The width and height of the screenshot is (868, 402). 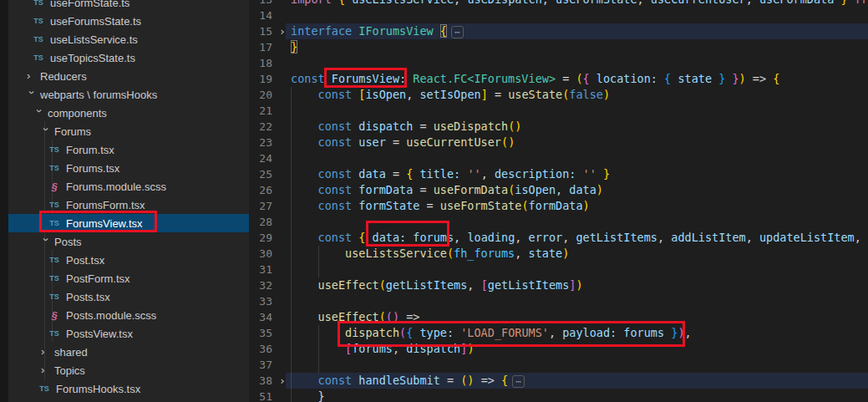 I want to click on tree-item-label: Reducers, so click(x=63, y=77).